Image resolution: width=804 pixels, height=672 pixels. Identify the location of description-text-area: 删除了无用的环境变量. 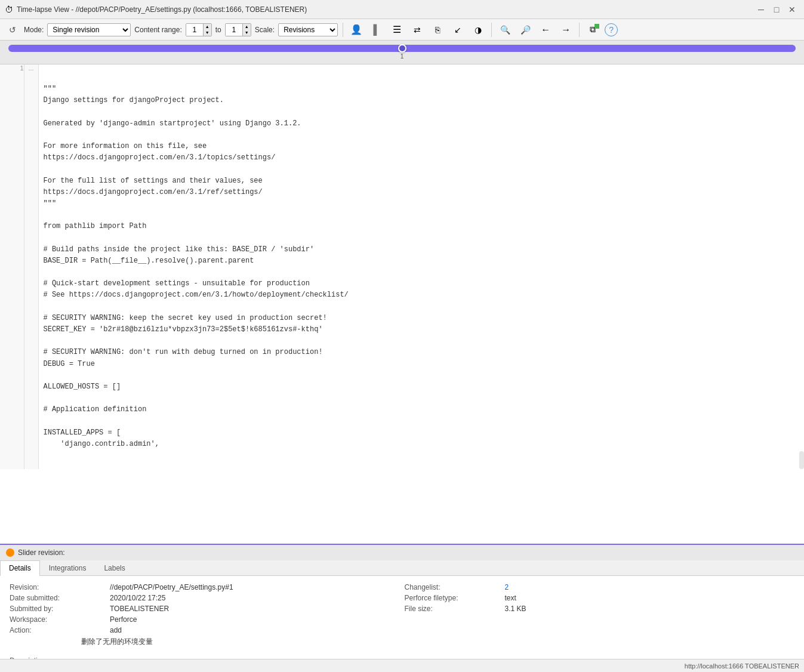
(438, 642).